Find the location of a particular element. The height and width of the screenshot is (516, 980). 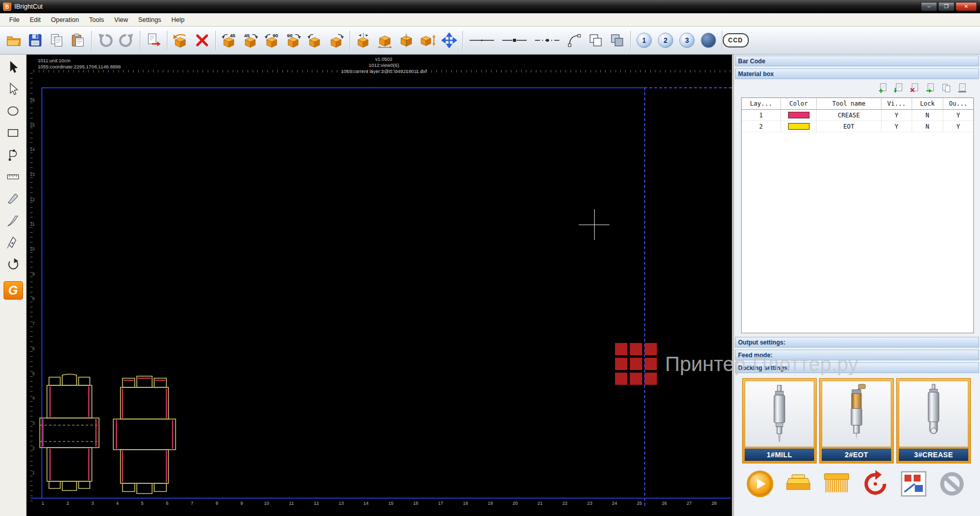

copy-material-button is located at coordinates (946, 88).